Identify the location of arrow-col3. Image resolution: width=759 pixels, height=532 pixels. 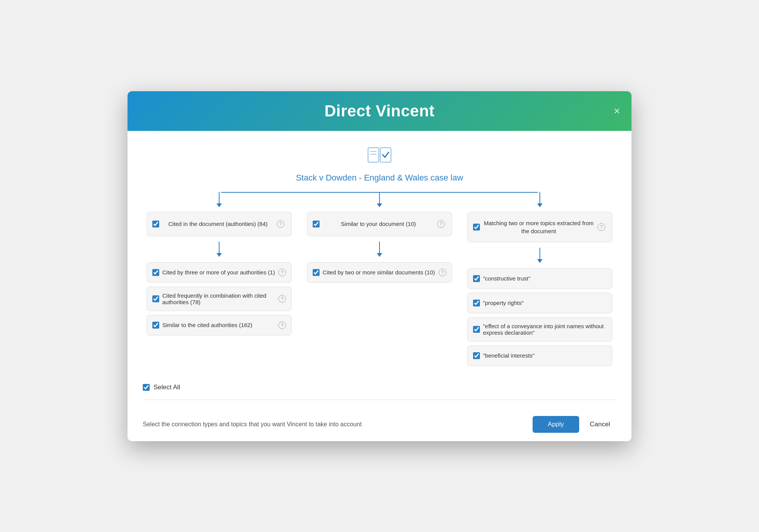
(540, 200).